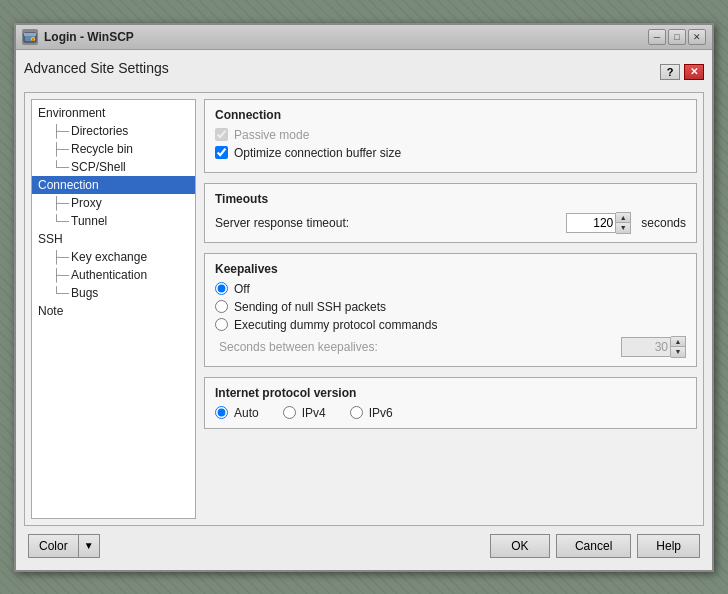  Describe the element at coordinates (364, 38) in the screenshot. I see `title-bar: Login - WinSCP ─ □ ✕` at that location.